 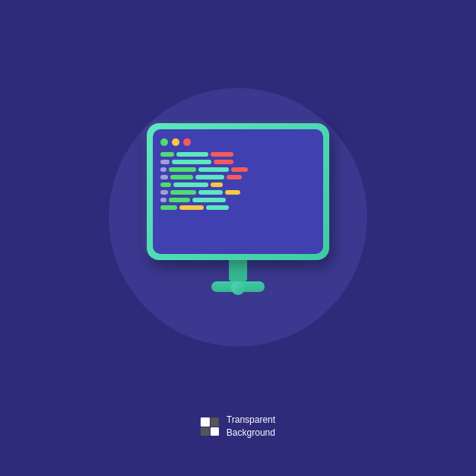 What do you see at coordinates (238, 271) in the screenshot?
I see `monitor-neck` at bounding box center [238, 271].